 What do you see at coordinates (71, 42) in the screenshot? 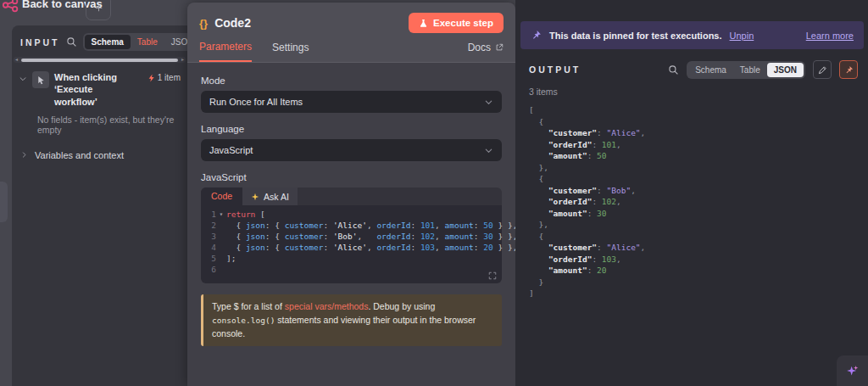
I see `input-search-icon` at bounding box center [71, 42].